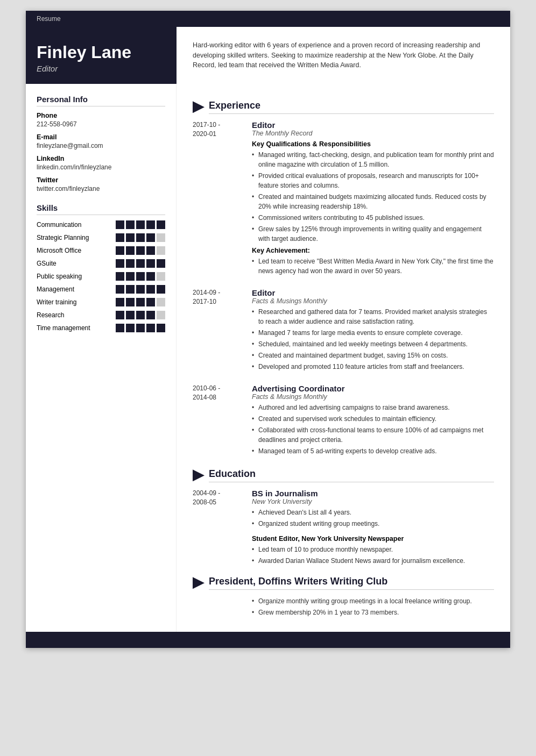  I want to click on candidate-job-title: Editor, so click(101, 69).